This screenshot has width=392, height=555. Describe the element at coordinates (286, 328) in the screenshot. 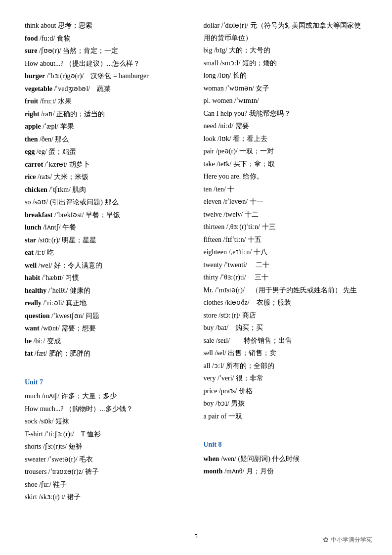

I see `list-item: buy /baɪ/ 购买；买` at that location.